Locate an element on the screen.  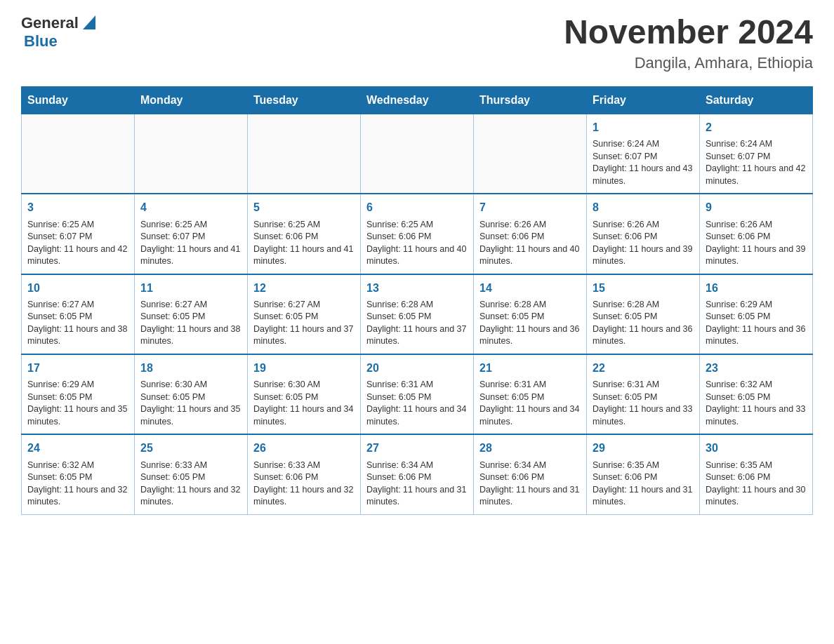
day-number: 24 is located at coordinates (78, 448).